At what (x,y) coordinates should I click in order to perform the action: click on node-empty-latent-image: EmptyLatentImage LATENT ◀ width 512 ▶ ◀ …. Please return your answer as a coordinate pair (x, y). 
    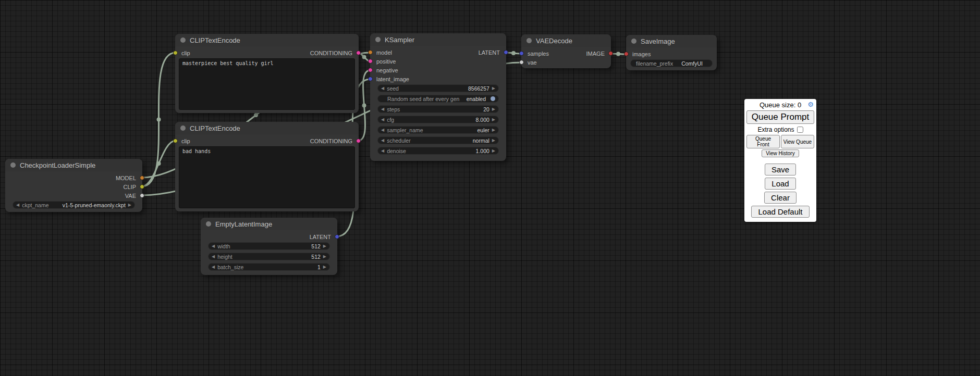
    Looking at the image, I should click on (269, 246).